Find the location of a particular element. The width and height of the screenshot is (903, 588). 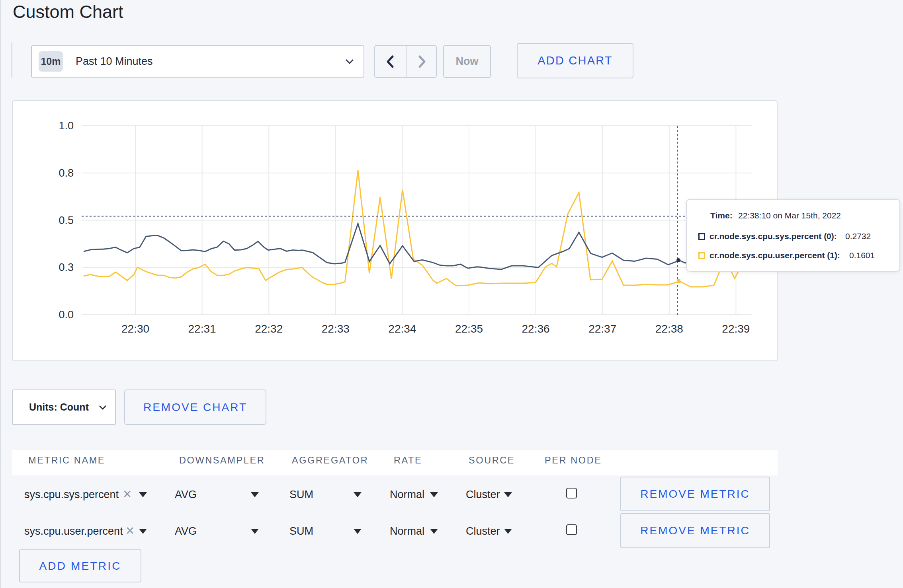

svg-text: 0.8 is located at coordinates (66, 173).